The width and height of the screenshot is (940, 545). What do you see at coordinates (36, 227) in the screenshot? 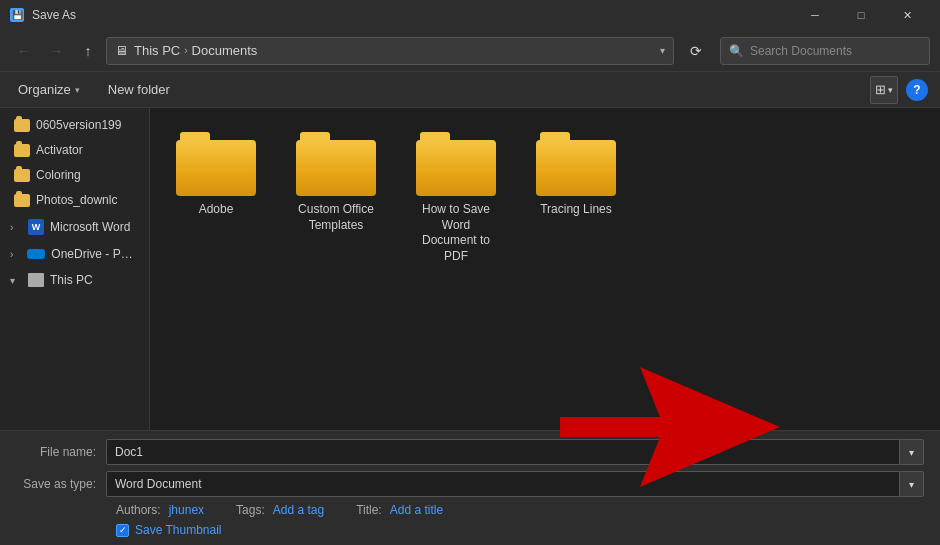
I see `msword-icon: W` at bounding box center [36, 227].